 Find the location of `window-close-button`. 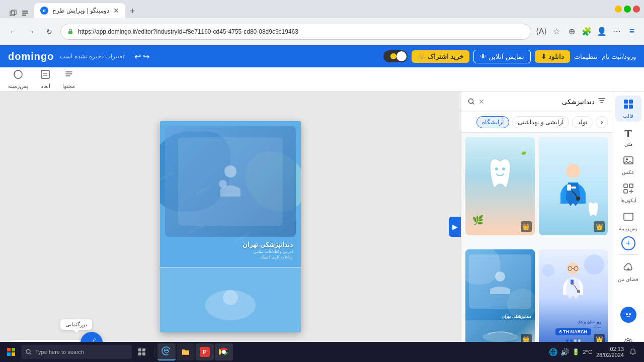

window-close-button is located at coordinates (636, 9).